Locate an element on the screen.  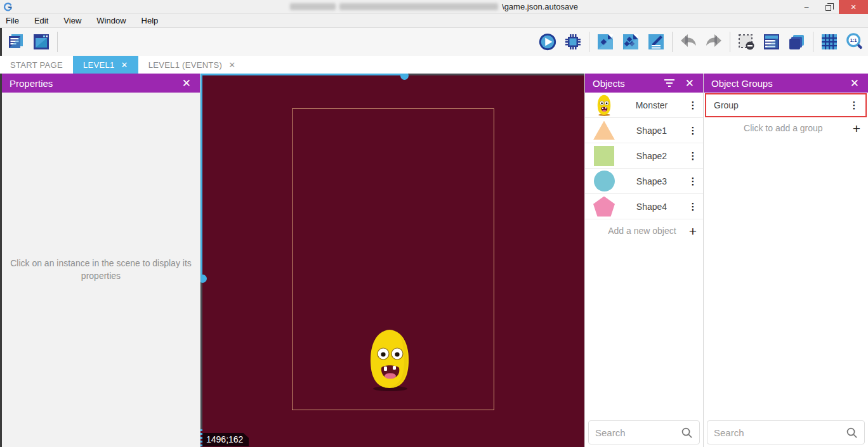
grid-icon is located at coordinates (829, 42).